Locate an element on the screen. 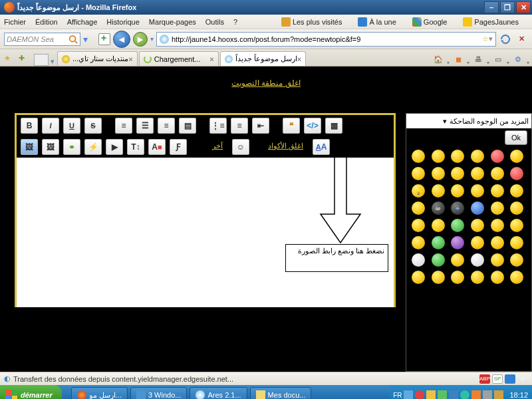  bookmark-google: Google is located at coordinates (434, 22).